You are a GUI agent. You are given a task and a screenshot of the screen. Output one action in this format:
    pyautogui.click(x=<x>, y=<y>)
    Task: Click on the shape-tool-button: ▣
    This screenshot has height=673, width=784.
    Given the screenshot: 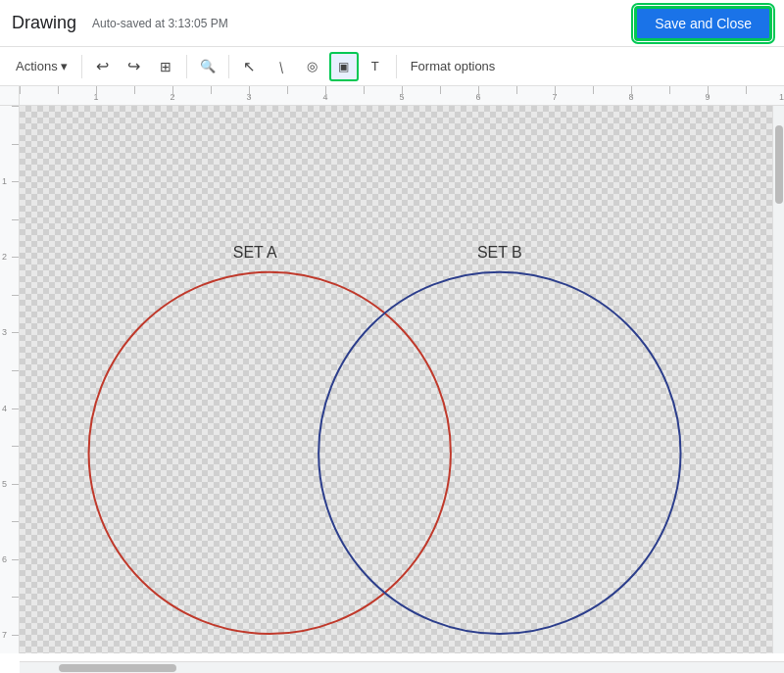 What is the action you would take?
    pyautogui.click(x=344, y=67)
    